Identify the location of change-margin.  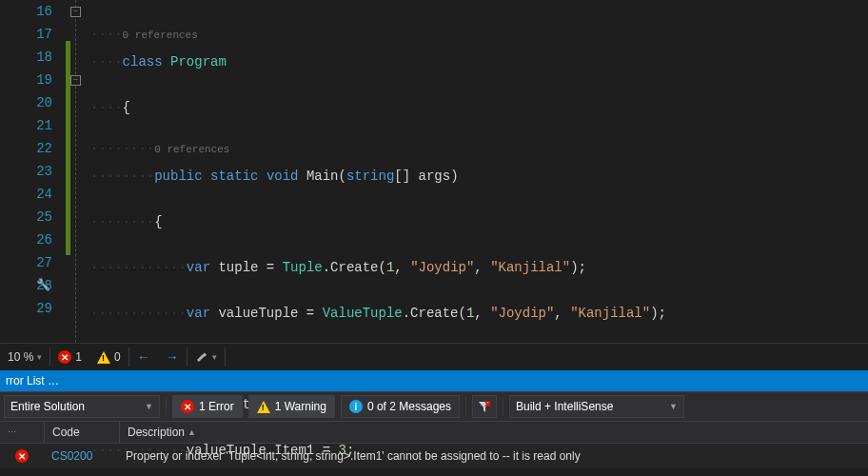
(69, 171).